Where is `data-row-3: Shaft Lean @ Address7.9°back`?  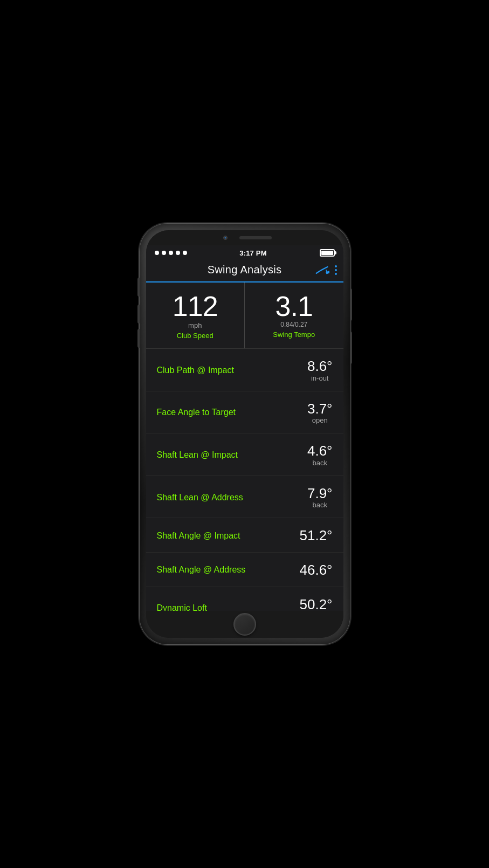 data-row-3: Shaft Lean @ Address7.9°back is located at coordinates (245, 497).